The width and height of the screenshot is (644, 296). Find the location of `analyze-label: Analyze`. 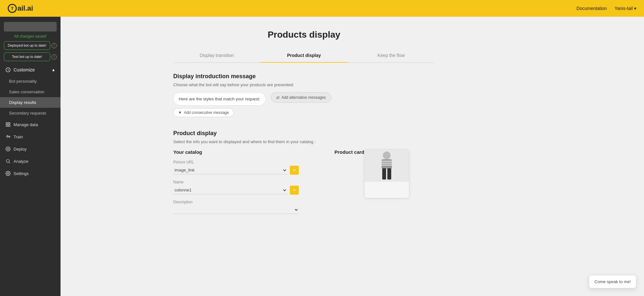

analyze-label: Analyze is located at coordinates (21, 162).